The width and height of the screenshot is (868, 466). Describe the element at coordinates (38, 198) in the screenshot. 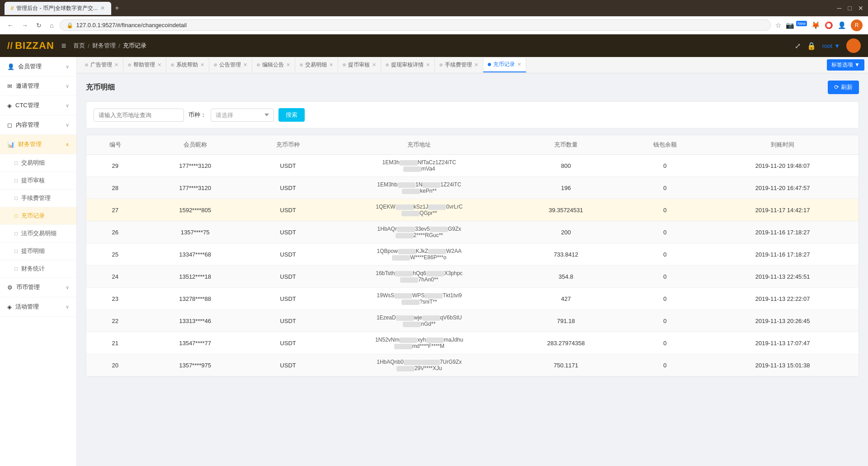

I see `sidebar-item-fee-mgmt: □ 手续费管理` at that location.